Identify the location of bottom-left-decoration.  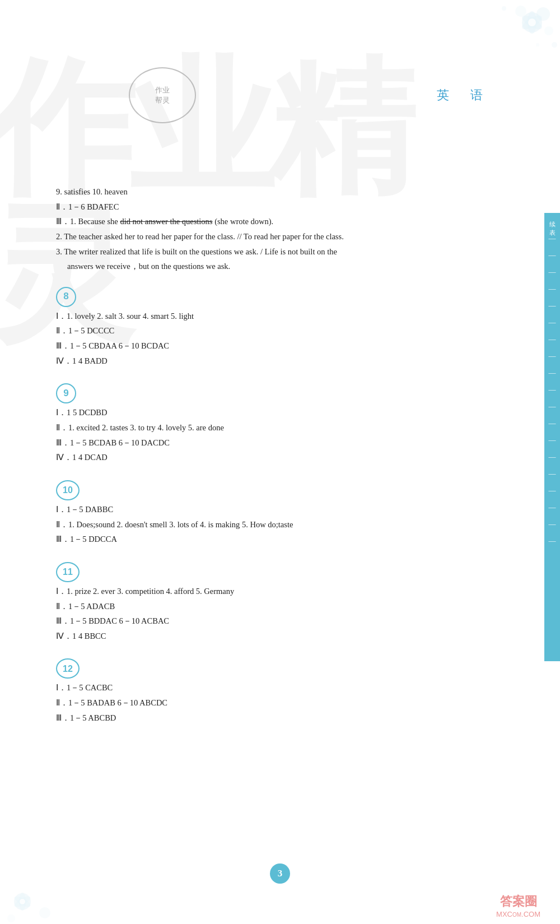
(50, 888).